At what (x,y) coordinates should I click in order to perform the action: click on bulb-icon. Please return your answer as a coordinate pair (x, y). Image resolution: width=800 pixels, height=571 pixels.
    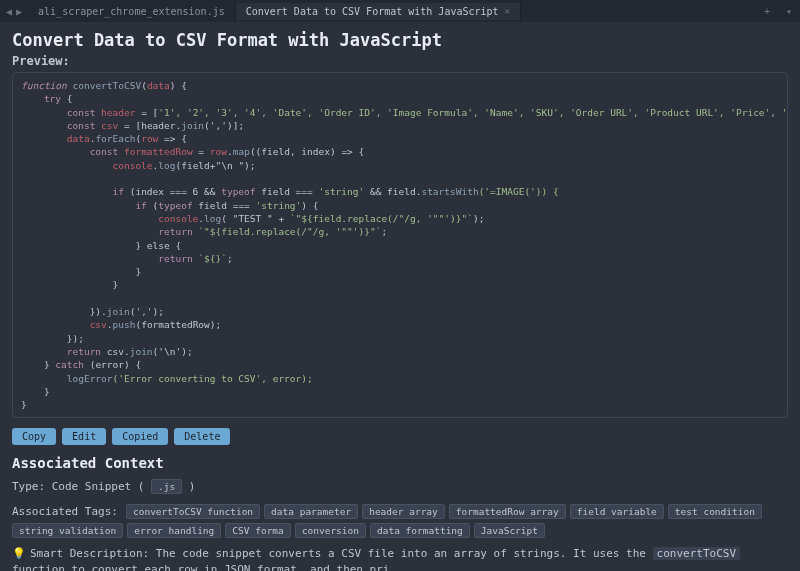
    Looking at the image, I should click on (21, 554).